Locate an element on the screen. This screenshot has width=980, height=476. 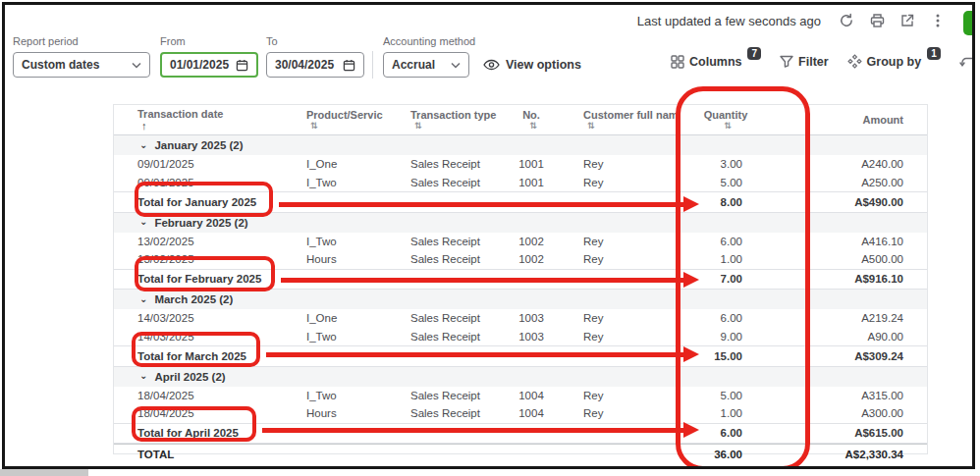
cell-date: 09/01/2025 is located at coordinates (196, 164).